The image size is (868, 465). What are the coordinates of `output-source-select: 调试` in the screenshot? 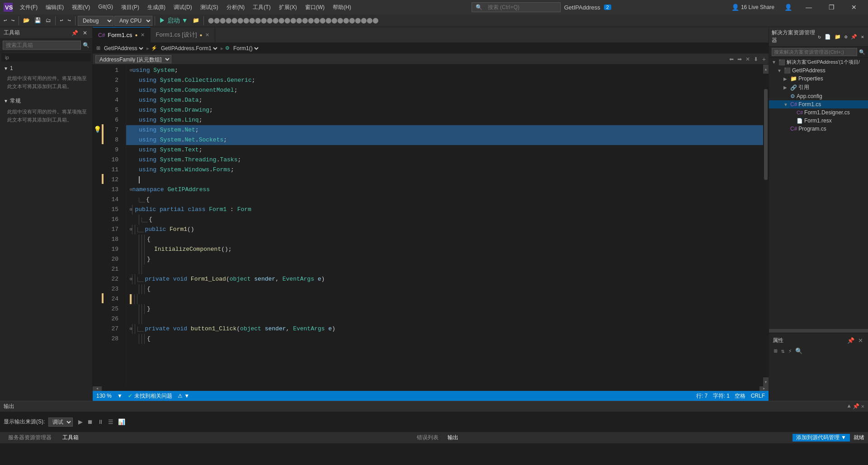 It's located at (61, 422).